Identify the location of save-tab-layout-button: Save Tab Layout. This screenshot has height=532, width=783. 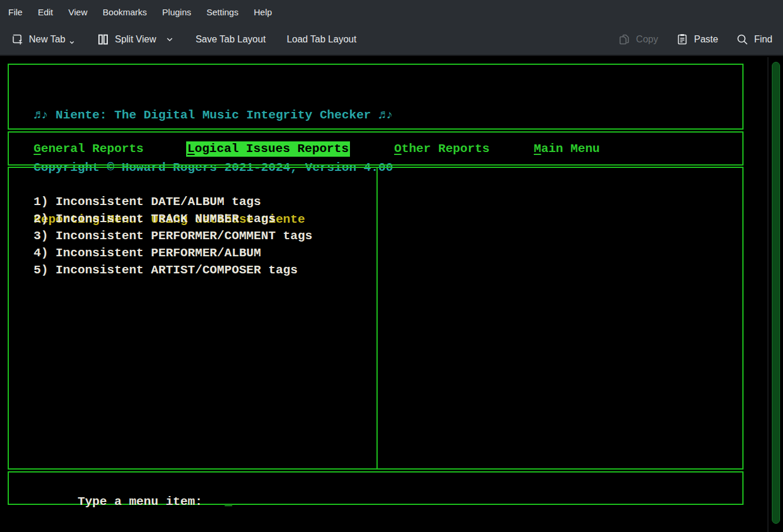
(231, 39).